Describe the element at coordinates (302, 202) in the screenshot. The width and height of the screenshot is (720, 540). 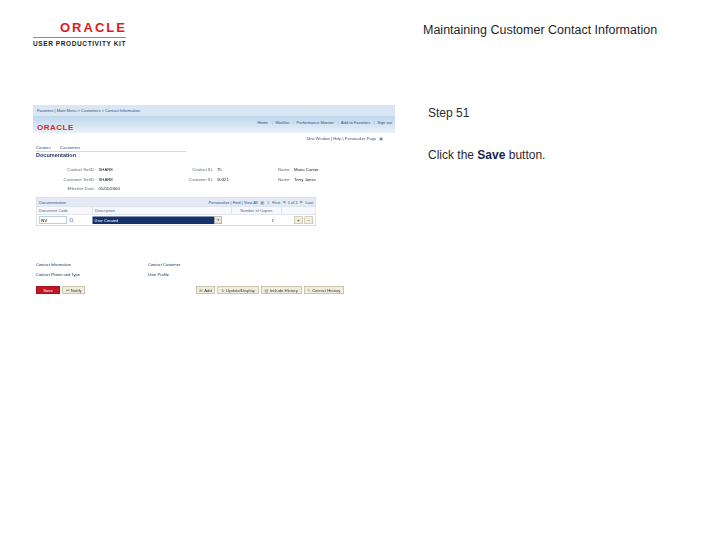
I see `pager-next-icon: ▶` at that location.